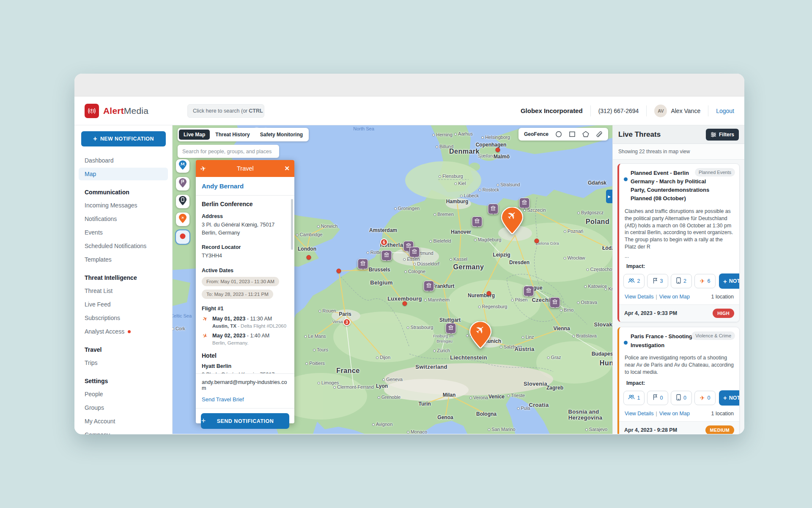  What do you see at coordinates (183, 237) in the screenshot?
I see `record-tool` at bounding box center [183, 237].